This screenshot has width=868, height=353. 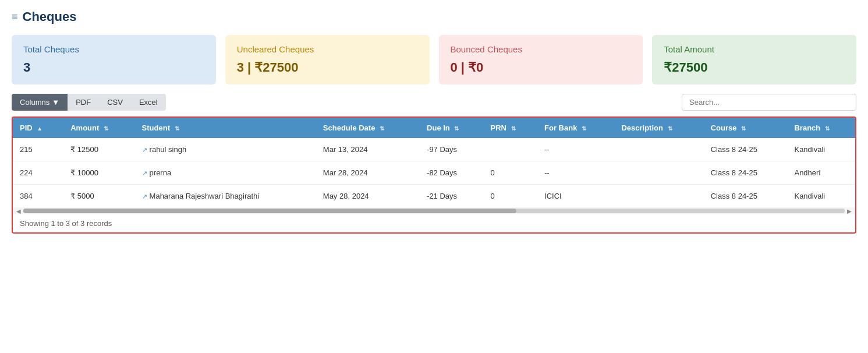 What do you see at coordinates (19, 211) in the screenshot?
I see `scroll-left-icon: ◀` at bounding box center [19, 211].